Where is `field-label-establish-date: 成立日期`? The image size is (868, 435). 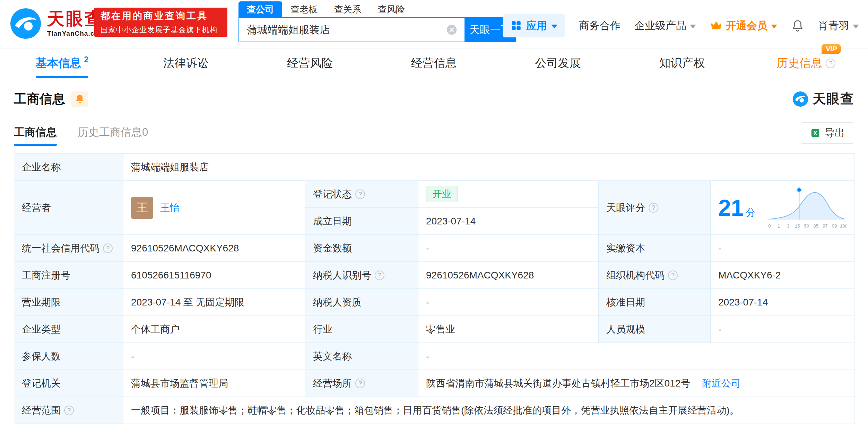 field-label-establish-date: 成立日期 is located at coordinates (362, 221).